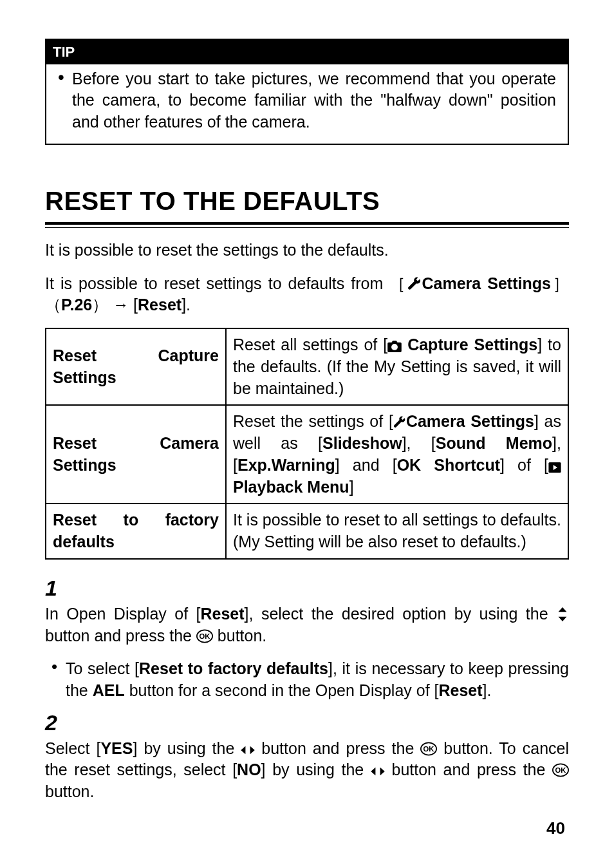 The width and height of the screenshot is (614, 868). Describe the element at coordinates (307, 531) in the screenshot. I see `table-row: Reset to factory defaults It is possible…` at that location.